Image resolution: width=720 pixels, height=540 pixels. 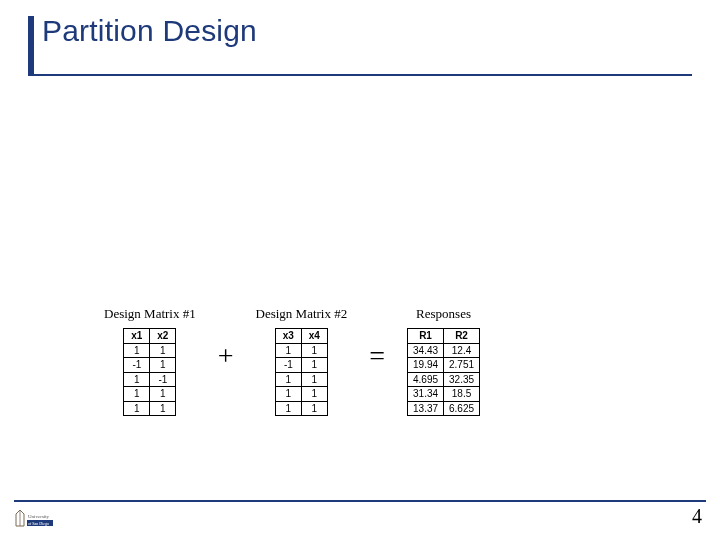 What do you see at coordinates (150, 361) in the screenshot?
I see `design-matrix-1-block: Design Matrix #1 x1 x2 11 -11 1-1 11 11` at bounding box center [150, 361].